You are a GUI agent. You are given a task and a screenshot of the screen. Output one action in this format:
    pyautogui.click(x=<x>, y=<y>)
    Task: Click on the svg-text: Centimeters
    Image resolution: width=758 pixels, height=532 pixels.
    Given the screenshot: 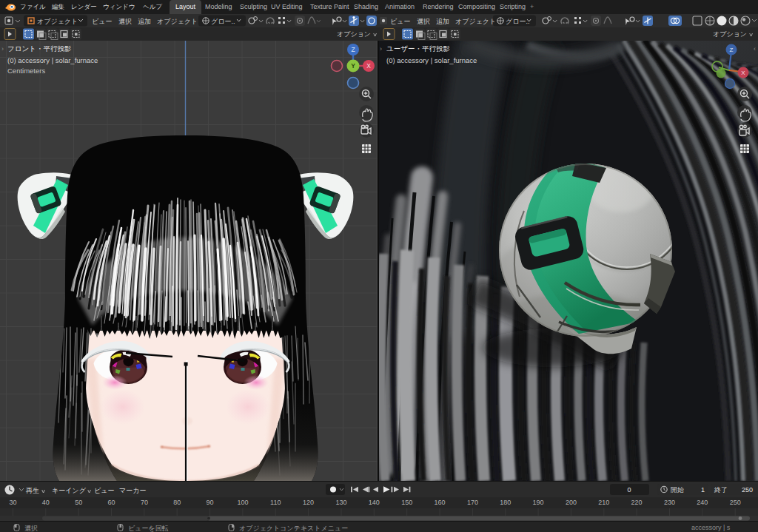 What is the action you would take?
    pyautogui.click(x=27, y=71)
    